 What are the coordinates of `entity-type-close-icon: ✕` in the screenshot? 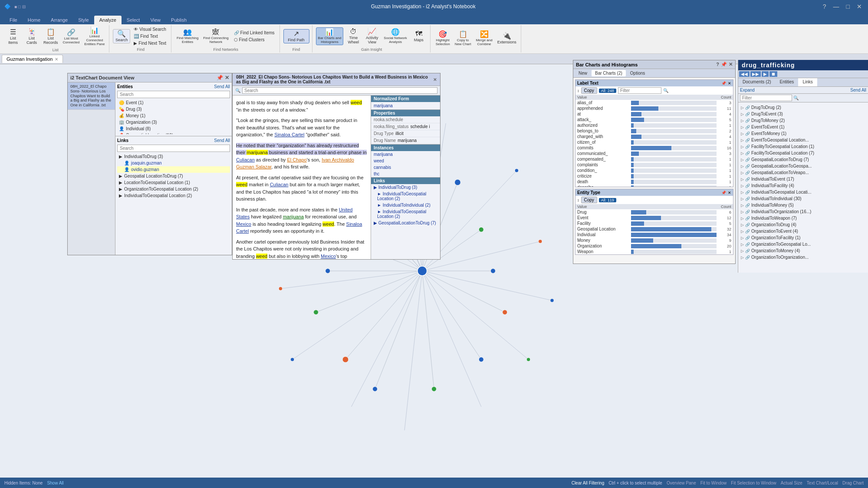 It's located at (730, 193).